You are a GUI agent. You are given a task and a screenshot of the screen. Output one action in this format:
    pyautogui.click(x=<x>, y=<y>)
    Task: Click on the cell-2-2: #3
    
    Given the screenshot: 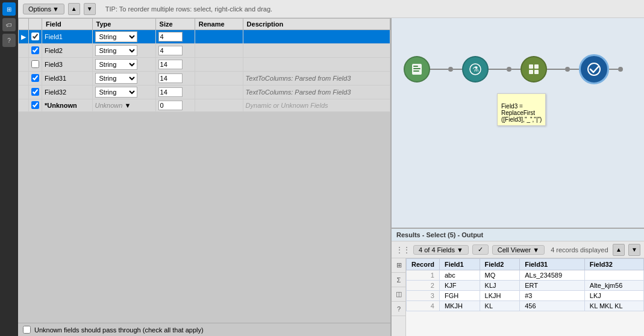 What is the action you would take?
    pyautogui.click(x=552, y=296)
    